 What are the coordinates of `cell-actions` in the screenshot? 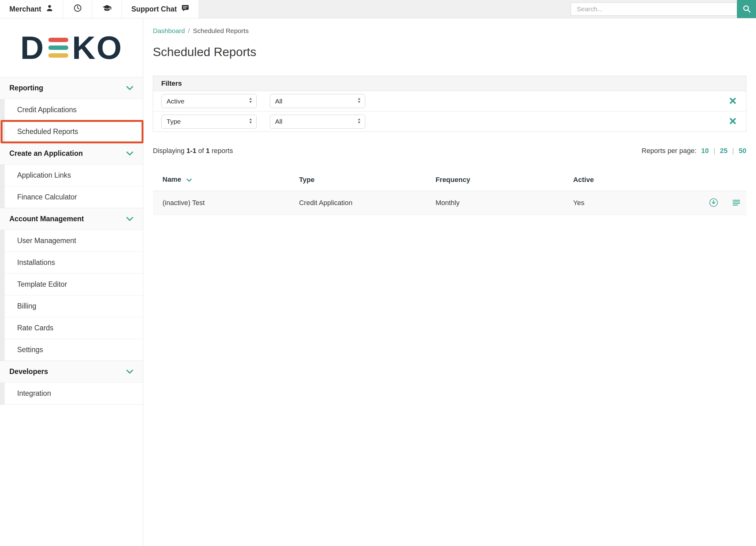 It's located at (706, 203).